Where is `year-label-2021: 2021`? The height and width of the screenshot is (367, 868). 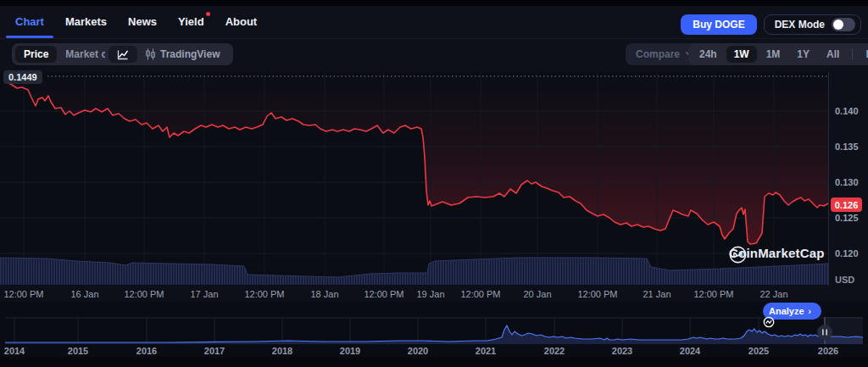 year-label-2021: 2021 is located at coordinates (486, 351).